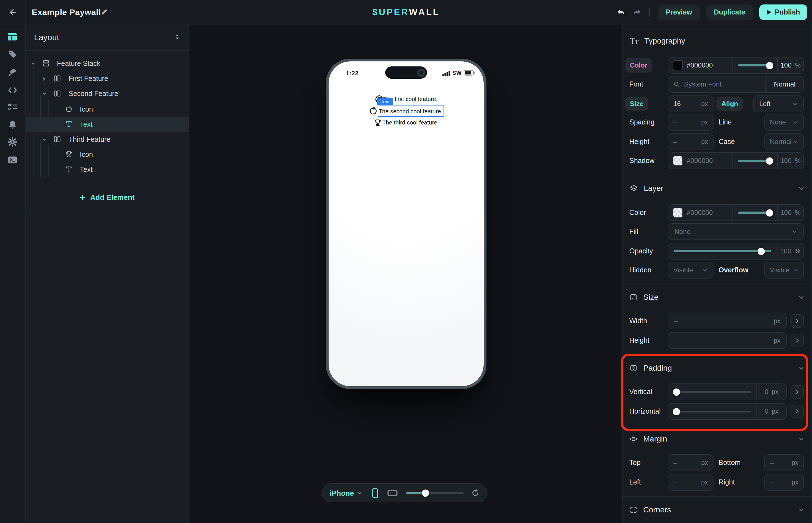 The image size is (812, 523). Describe the element at coordinates (690, 482) in the screenshot. I see `margin-left-input: – px` at that location.